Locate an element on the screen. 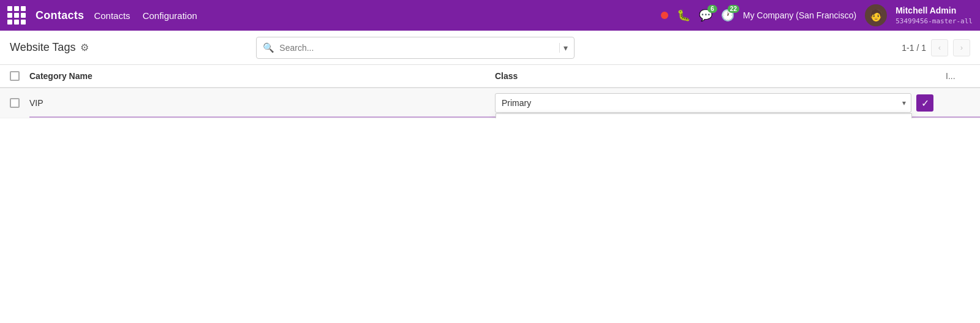 This screenshot has height=323, width=980. avatar: 🧑 is located at coordinates (876, 15).